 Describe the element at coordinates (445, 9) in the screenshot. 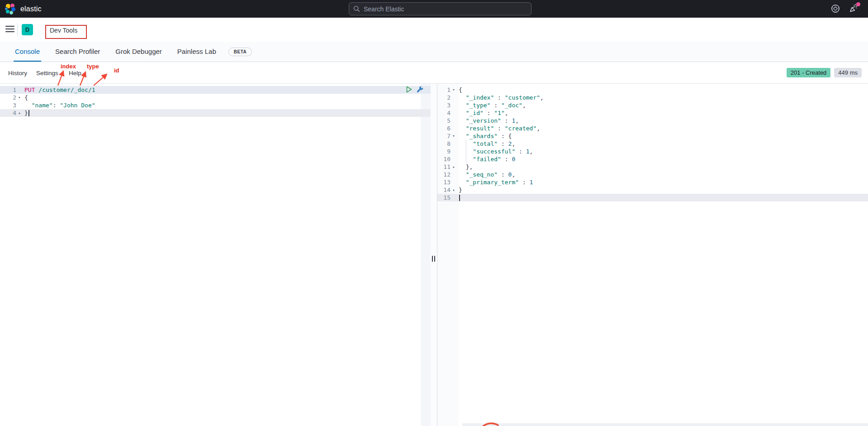

I see `search-input` at that location.